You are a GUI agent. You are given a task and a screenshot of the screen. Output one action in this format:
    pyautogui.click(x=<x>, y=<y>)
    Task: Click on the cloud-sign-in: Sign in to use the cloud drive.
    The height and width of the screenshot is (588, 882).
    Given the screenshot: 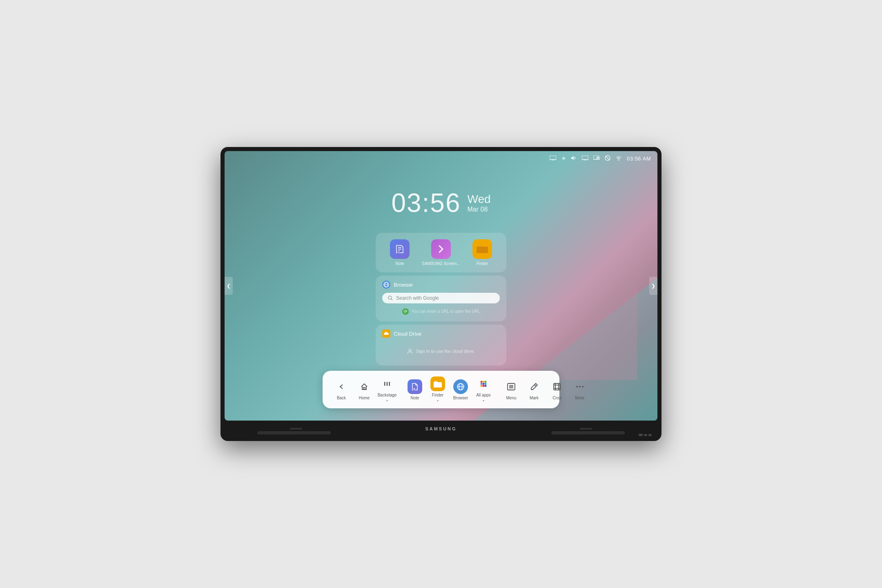 What is the action you would take?
    pyautogui.click(x=441, y=351)
    